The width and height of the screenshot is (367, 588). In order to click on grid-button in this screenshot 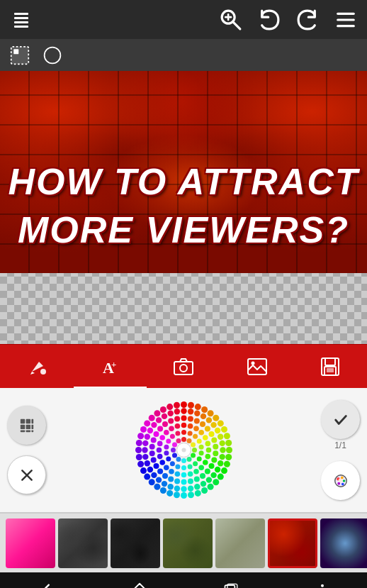, I will do `click(27, 426)`.